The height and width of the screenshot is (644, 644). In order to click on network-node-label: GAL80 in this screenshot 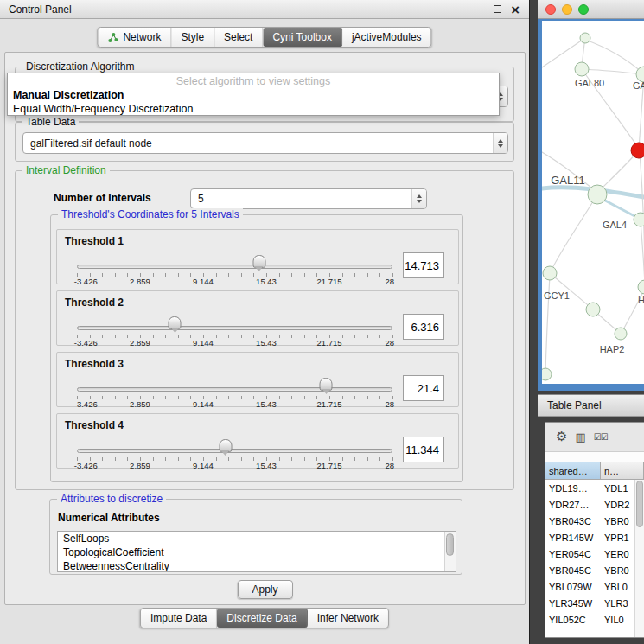, I will do `click(590, 83)`.